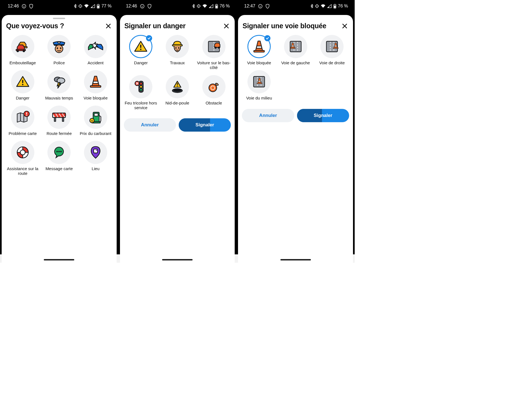 This screenshot has height=394, width=532. What do you see at coordinates (323, 116) in the screenshot?
I see `report-button-label: Signaler` at bounding box center [323, 116].